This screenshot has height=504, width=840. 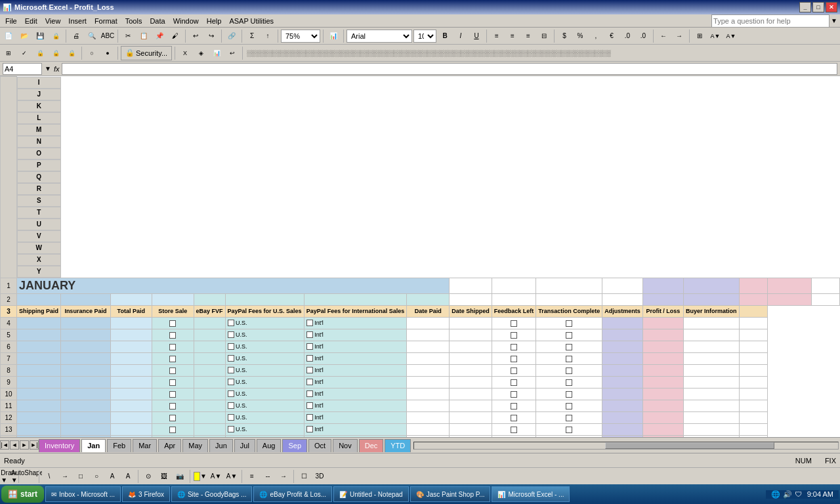 What do you see at coordinates (39, 224) in the screenshot?
I see `col-header-u: U` at bounding box center [39, 224].